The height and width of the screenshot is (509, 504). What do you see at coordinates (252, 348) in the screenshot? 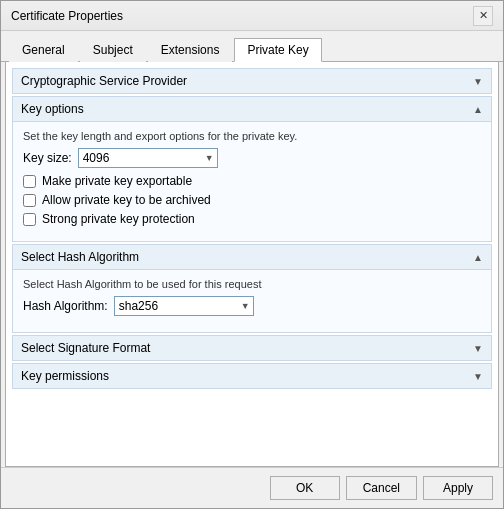
I see `section-signature-format: Select Signature Format ▼` at bounding box center [252, 348].